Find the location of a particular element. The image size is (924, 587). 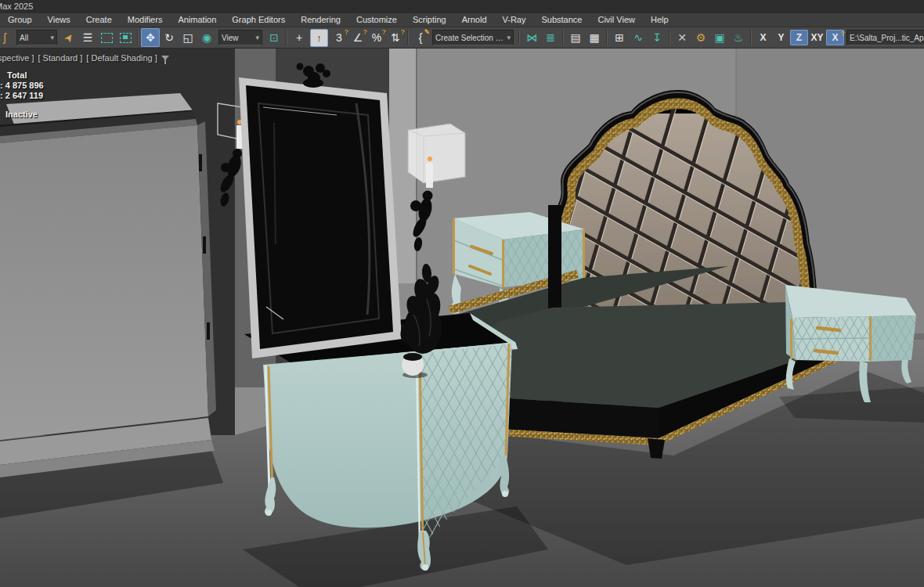

menu-group: Group is located at coordinates (20, 20).